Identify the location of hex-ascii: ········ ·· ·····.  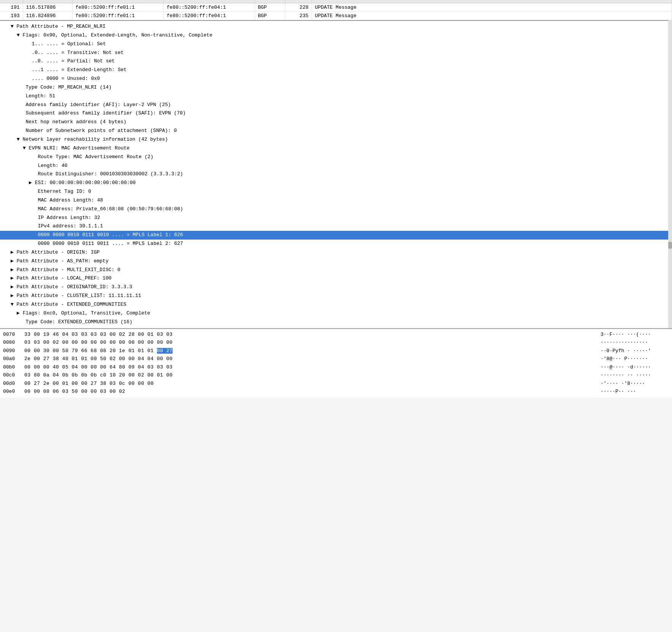
(635, 375).